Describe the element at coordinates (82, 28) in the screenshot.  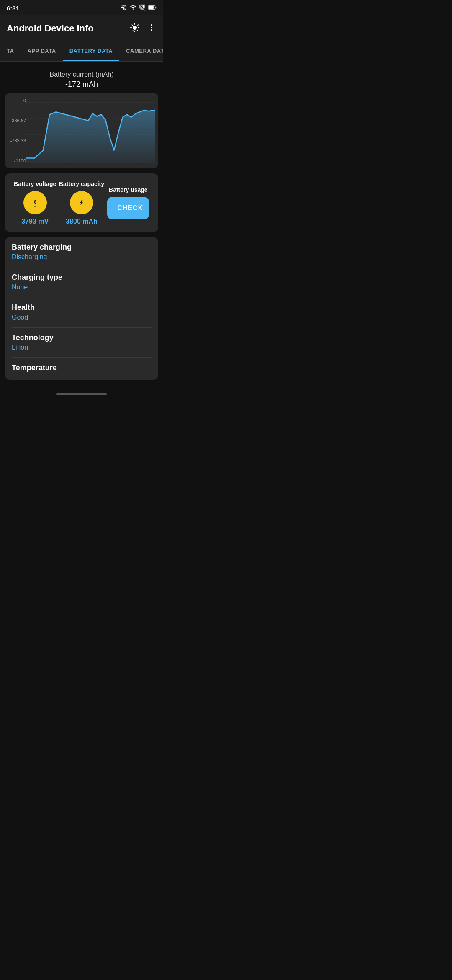
I see `app-bar: Android Device Info` at that location.